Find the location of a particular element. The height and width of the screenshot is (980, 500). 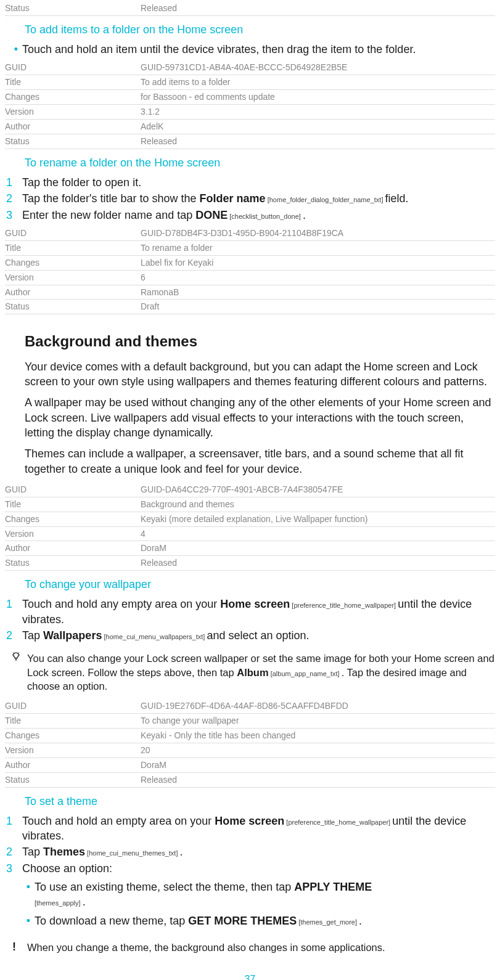

ref-tag: [themes_get_more] is located at coordinates (328, 922).